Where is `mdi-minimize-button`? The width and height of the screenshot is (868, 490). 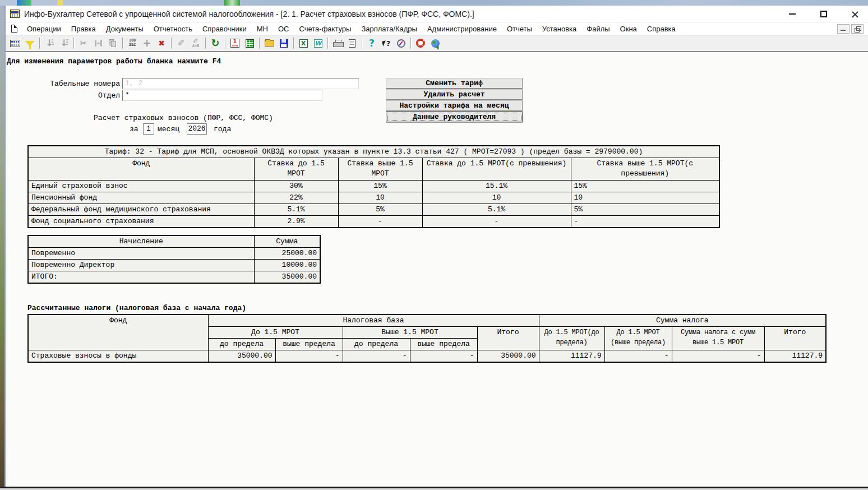
mdi-minimize-button is located at coordinates (843, 29).